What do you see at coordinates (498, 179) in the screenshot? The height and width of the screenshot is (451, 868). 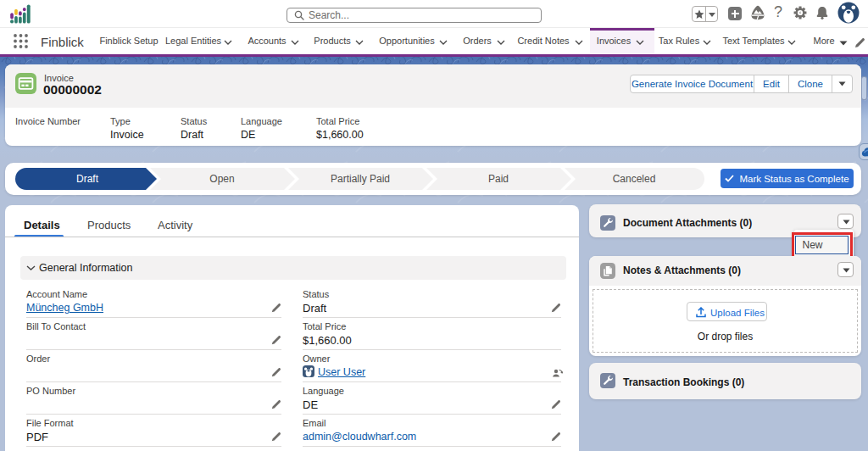 I see `svg-text: Paid` at bounding box center [498, 179].